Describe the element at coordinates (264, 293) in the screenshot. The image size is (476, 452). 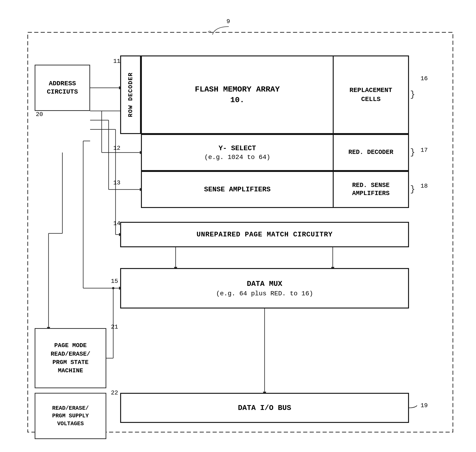
I see `data-mux-sub: (e.g. 64 plus RED. to 16)` at that location.